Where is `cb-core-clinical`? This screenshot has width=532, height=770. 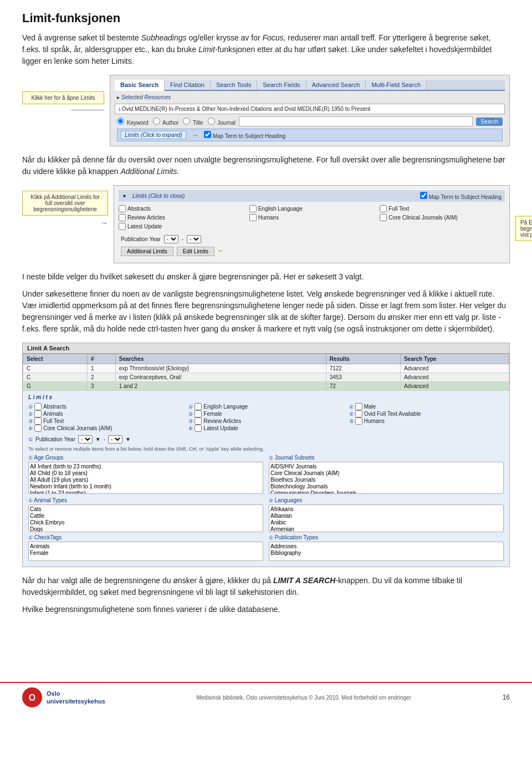
cb-core-clinical is located at coordinates (383, 217).